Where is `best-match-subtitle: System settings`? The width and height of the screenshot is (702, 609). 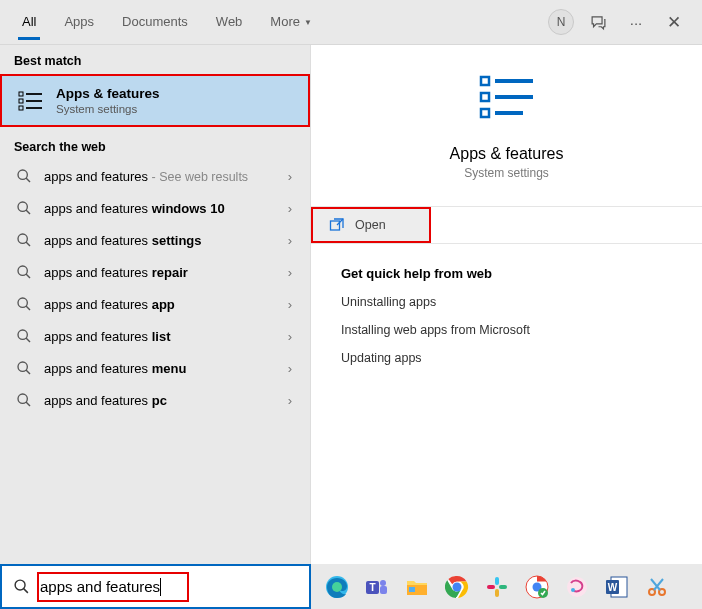 best-match-subtitle: System settings is located at coordinates (108, 109).